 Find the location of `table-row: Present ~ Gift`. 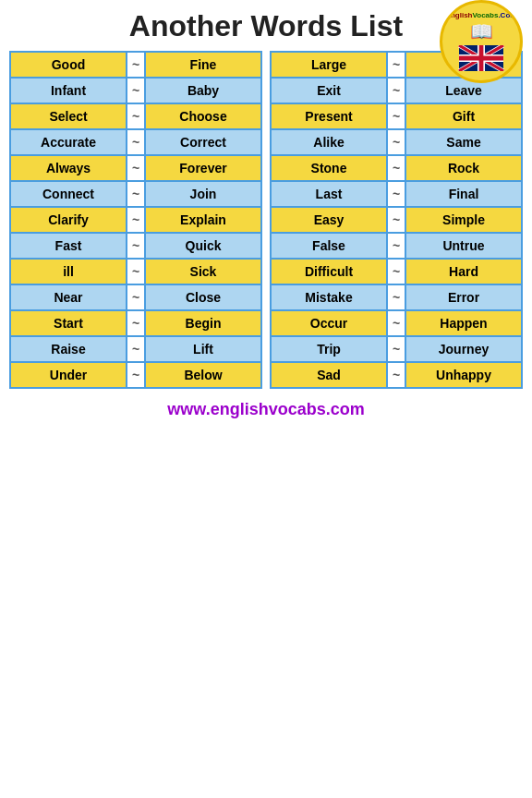

table-row: Present ~ Gift is located at coordinates (396, 116).